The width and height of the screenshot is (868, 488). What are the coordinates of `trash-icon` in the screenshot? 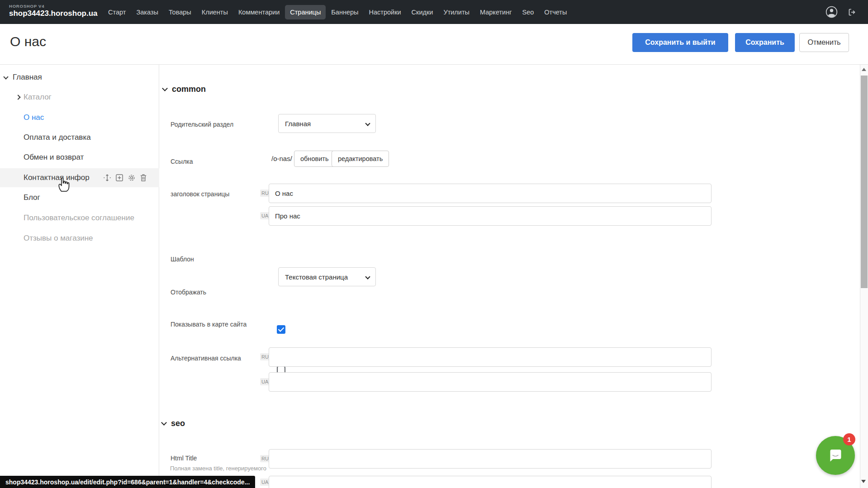 It's located at (143, 178).